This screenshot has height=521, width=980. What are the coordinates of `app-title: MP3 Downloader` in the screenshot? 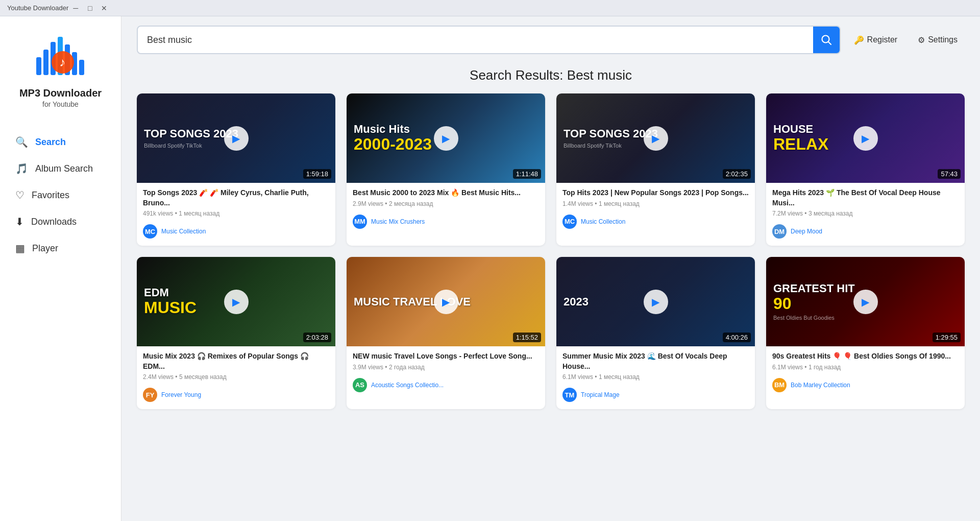 It's located at (60, 93).